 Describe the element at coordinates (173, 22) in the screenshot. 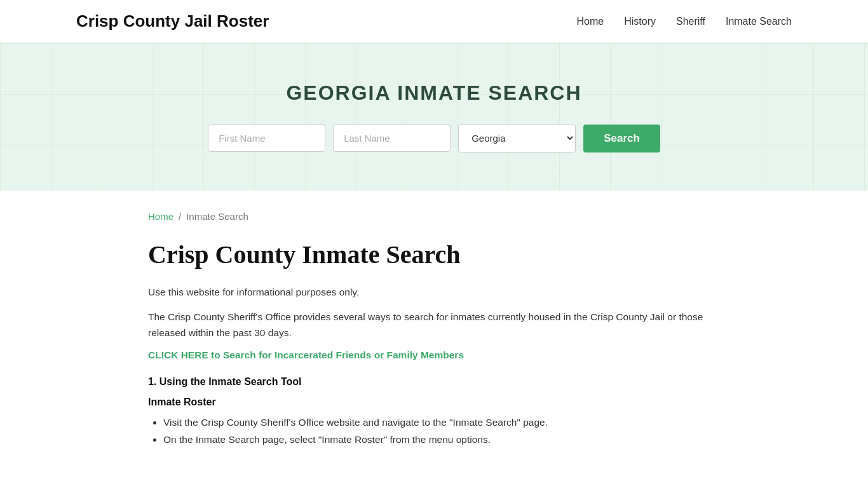

I see `site-logo: Crisp County Jail Roster` at that location.